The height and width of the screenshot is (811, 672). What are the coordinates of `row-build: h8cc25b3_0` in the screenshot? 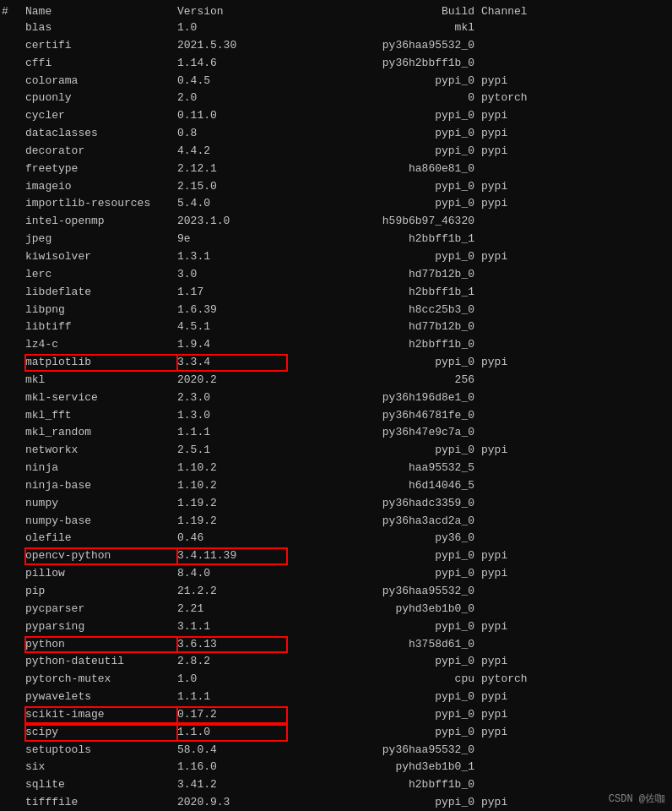 It's located at (384, 311).